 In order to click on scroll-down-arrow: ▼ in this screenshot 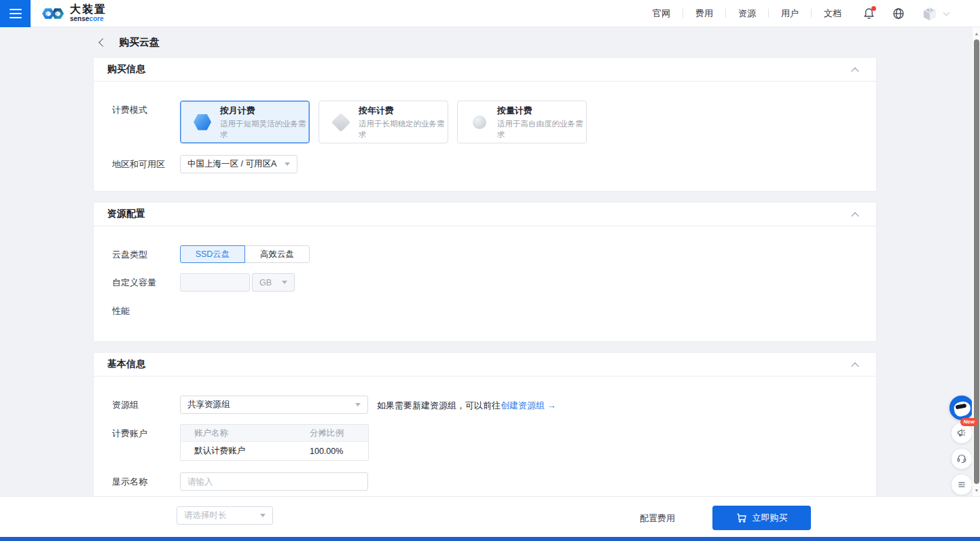, I will do `click(977, 491)`.